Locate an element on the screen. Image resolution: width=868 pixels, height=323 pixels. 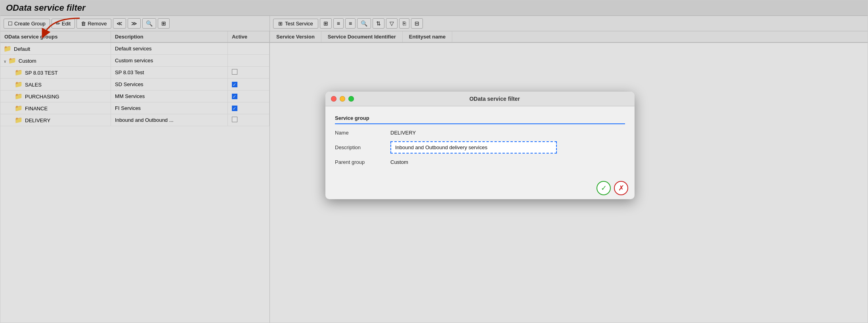
description-row: Description is located at coordinates (480, 148).